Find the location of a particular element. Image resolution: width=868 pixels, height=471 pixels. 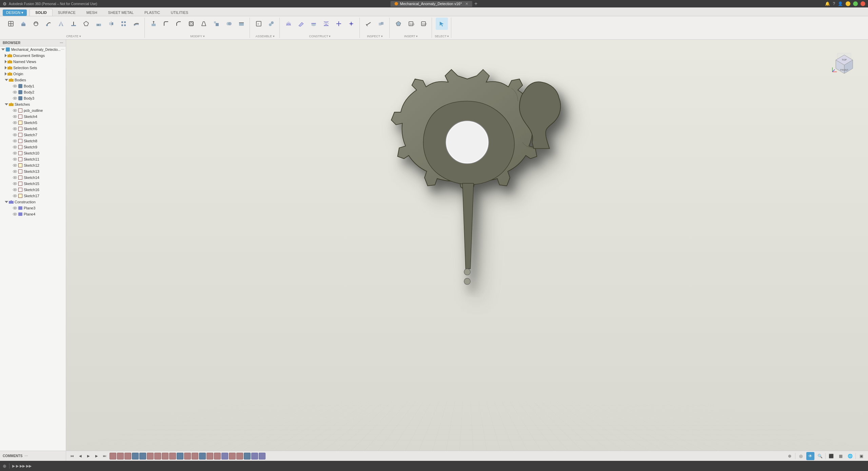

browser-item-construction: Construction is located at coordinates (33, 202).